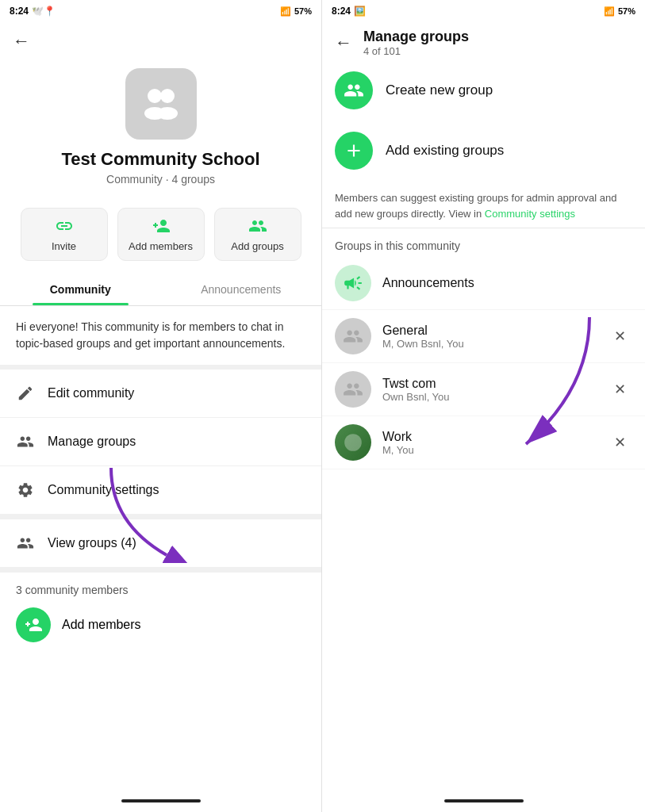 The height and width of the screenshot is (812, 645). Describe the element at coordinates (484, 390) in the screenshot. I see `group-row-twstcom: Twst com Own Bsnl, You ✕` at that location.